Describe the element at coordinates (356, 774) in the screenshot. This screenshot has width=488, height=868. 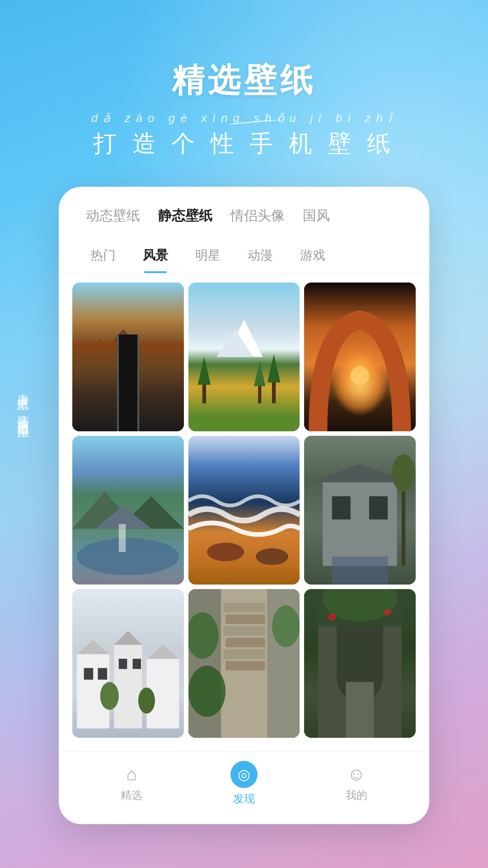
I see `mine-icon: ☺` at that location.